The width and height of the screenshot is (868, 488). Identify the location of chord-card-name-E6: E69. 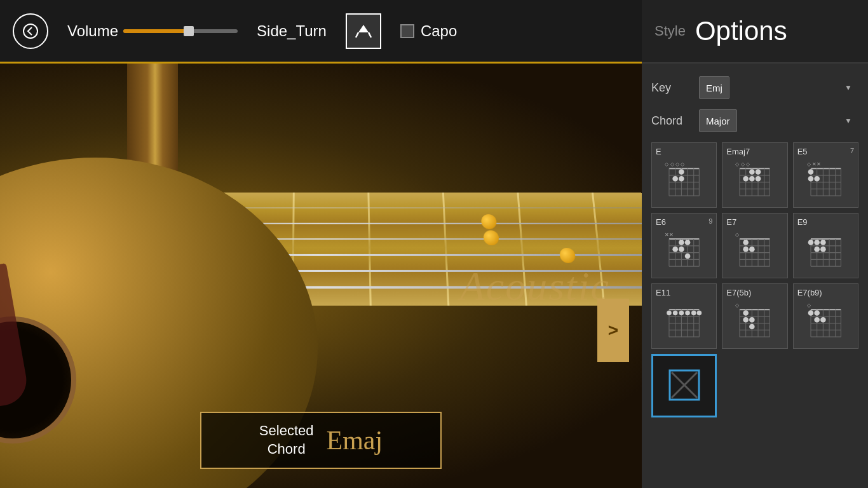
(684, 222).